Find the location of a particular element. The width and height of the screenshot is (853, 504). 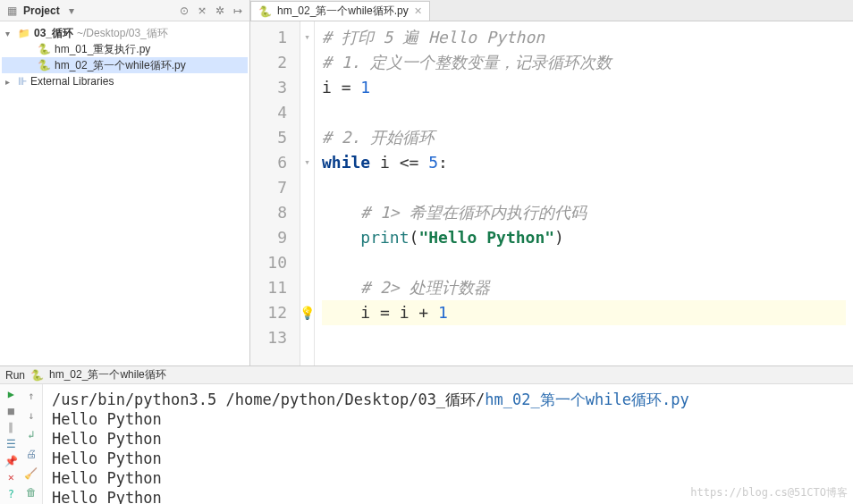

tree-file: 🐍hm_02_第一个while循环.py is located at coordinates (125, 65).